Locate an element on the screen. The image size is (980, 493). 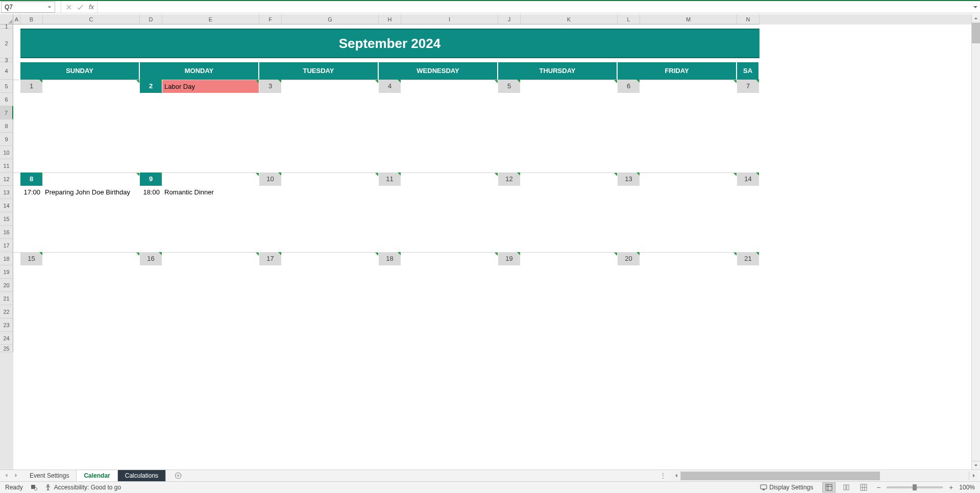
view-page-layout-icon is located at coordinates (846, 487).